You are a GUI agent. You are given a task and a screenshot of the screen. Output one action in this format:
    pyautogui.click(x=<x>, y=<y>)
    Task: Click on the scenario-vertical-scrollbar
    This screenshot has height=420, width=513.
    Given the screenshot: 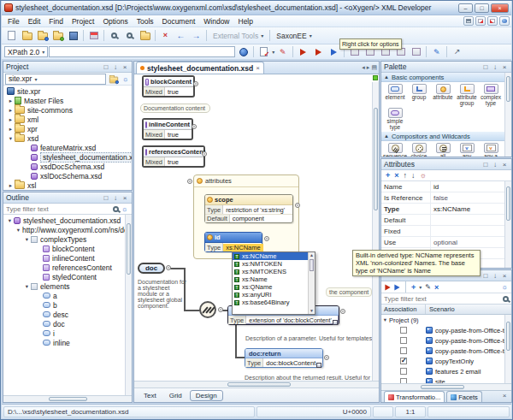 What is the action you would take?
    pyautogui.click(x=508, y=349)
    